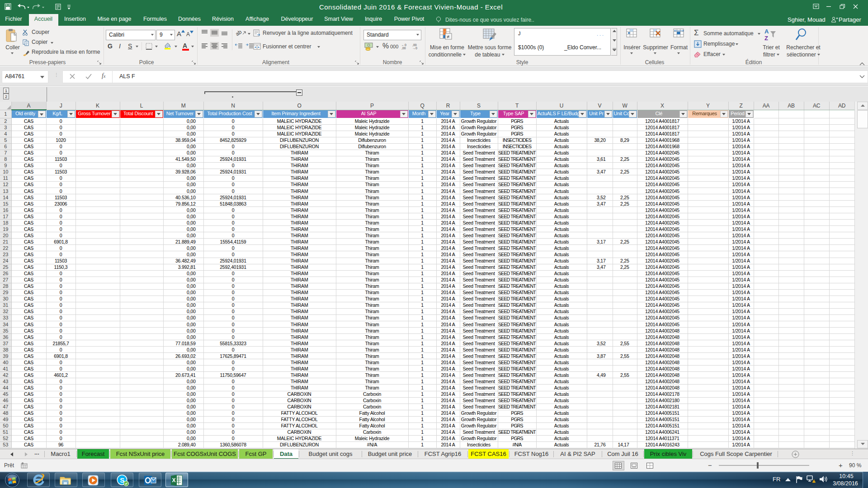 This screenshot has width=868, height=488. I want to click on svg-text: Z, so click(766, 38).